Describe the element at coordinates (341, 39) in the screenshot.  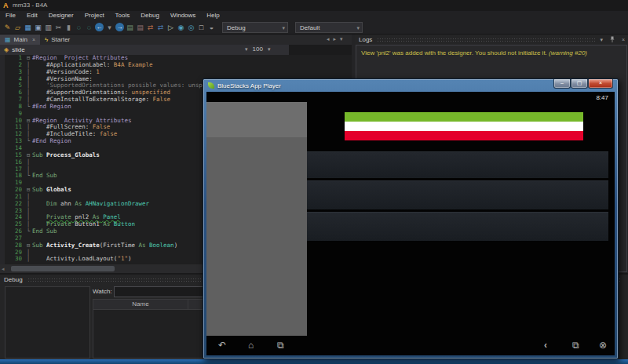
I see `tab-list-icon: ▾` at that location.